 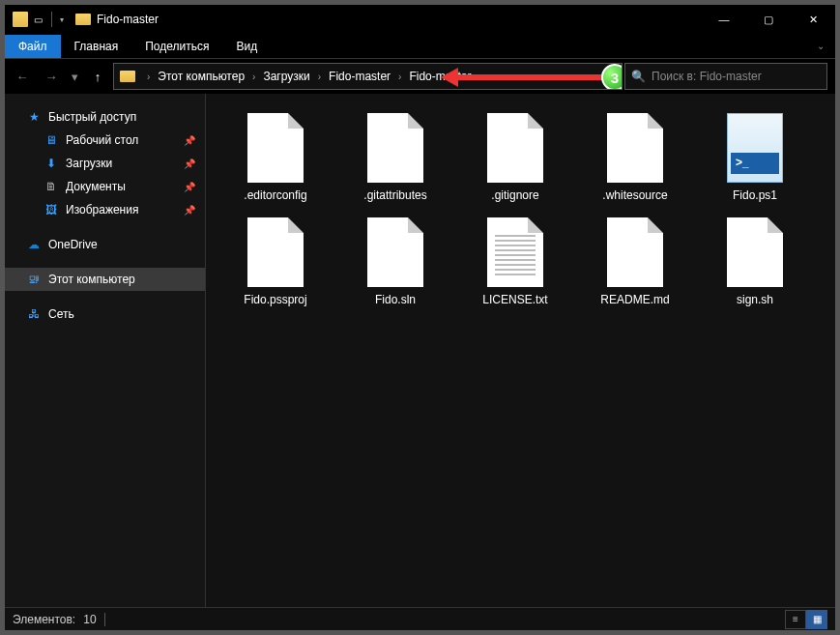 I want to click on file-name: Fido.pssproj, so click(x=275, y=300).